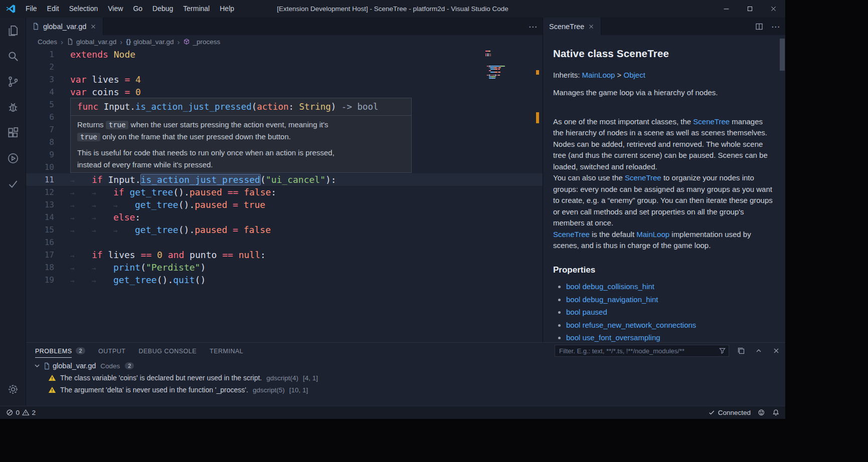  What do you see at coordinates (406, 377) in the screenshot?
I see `problems-list: global_var.gdCodes2The class variable 'c…` at bounding box center [406, 377].